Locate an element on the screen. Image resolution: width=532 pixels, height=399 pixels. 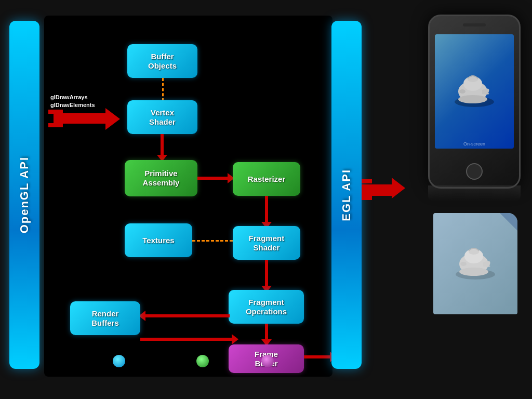
primitive-assembly-label: PrimitiveAssembly is located at coordinates (161, 178).